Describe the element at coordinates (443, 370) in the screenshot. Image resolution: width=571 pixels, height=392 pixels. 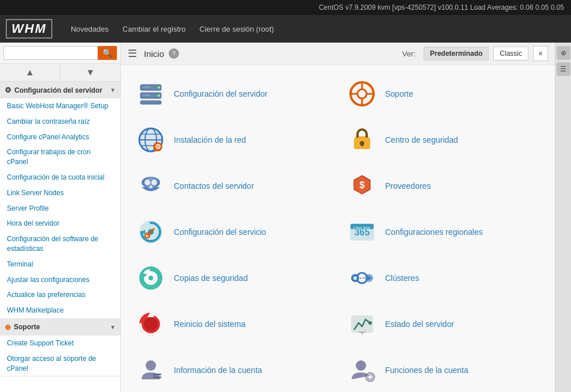
I see `grid-item-funciones-cuenta: Funciones de la cuenta` at that location.